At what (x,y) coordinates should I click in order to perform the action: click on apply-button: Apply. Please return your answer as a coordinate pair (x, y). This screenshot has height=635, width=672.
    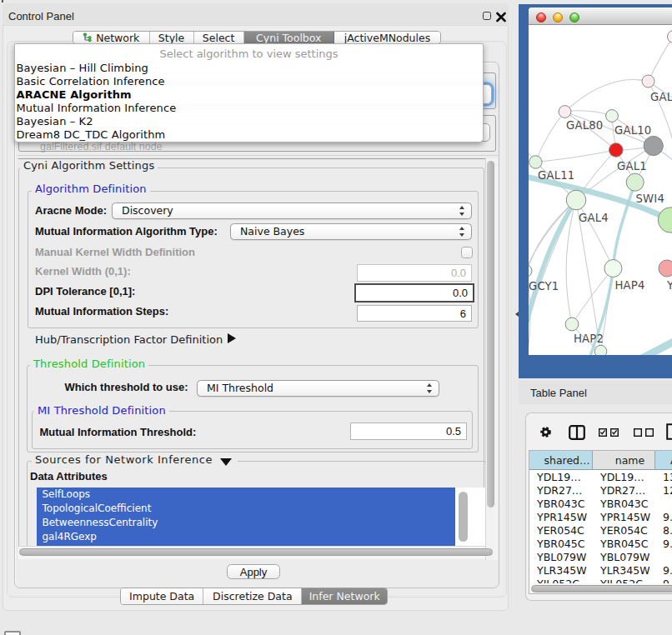
    Looking at the image, I should click on (253, 572).